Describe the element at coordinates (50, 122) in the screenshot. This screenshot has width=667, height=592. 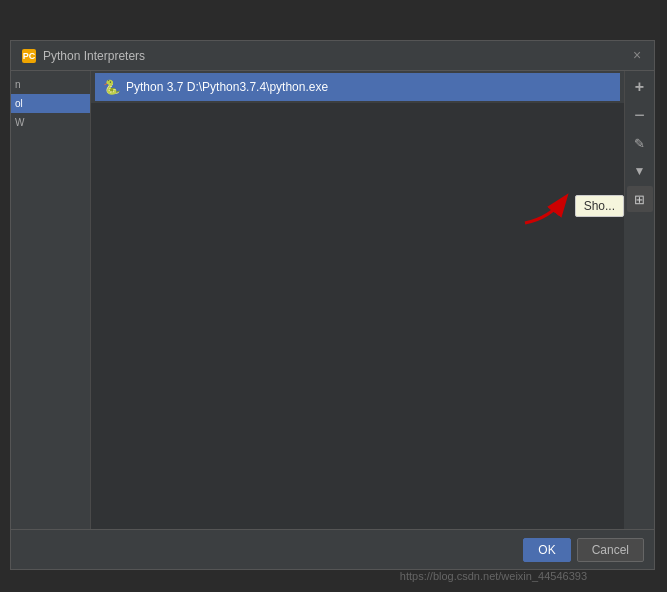
I see `sidebar-item-3: W` at that location.